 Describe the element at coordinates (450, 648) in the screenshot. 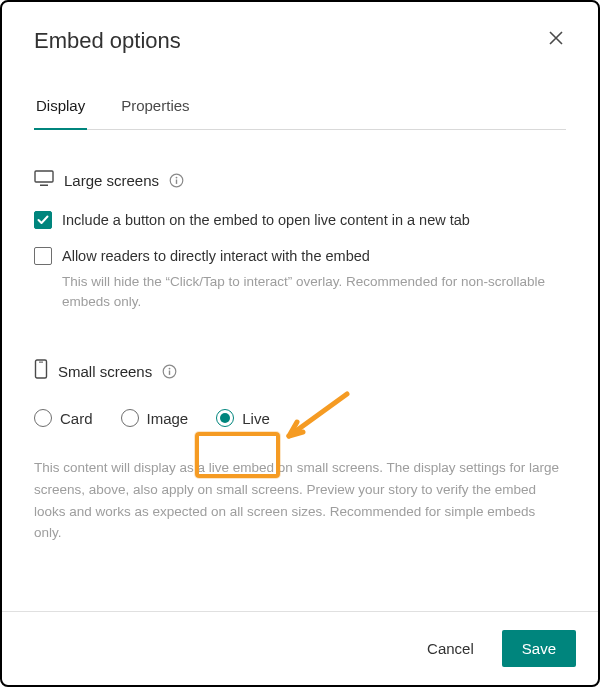

I see `cancel-button: Cancel` at that location.